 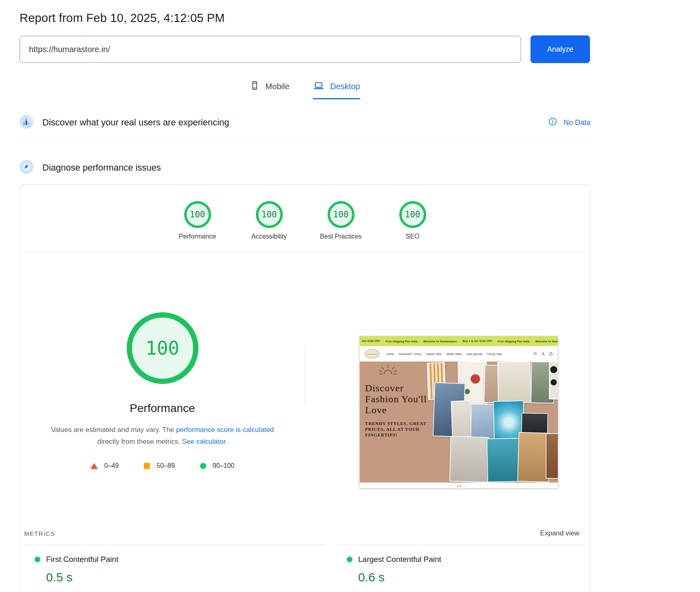 What do you see at coordinates (341, 237) in the screenshot?
I see `category-label: Best Practices` at bounding box center [341, 237].